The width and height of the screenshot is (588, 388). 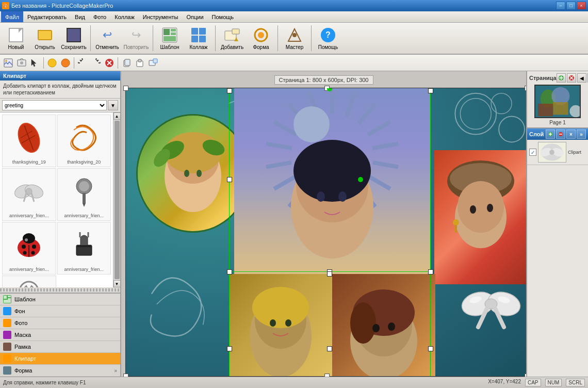 What do you see at coordinates (55, 105) in the screenshot?
I see `clipart-category-select: greeting` at bounding box center [55, 105].